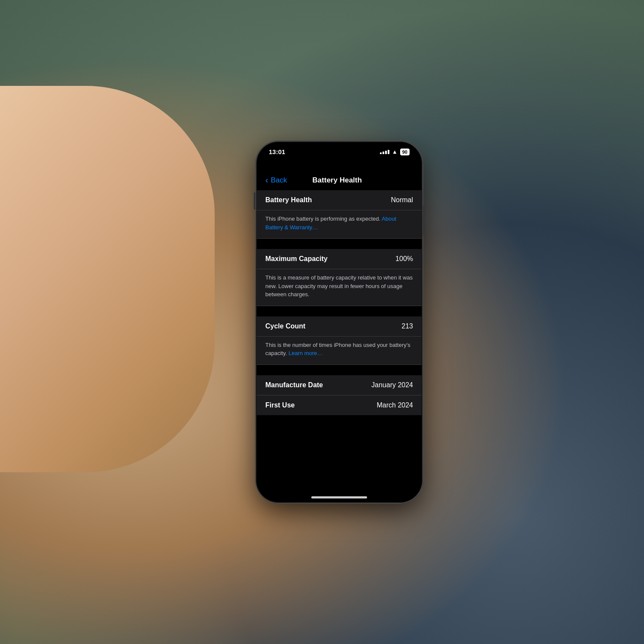 This screenshot has width=644, height=644. I want to click on status-time: 13:01, so click(277, 152).